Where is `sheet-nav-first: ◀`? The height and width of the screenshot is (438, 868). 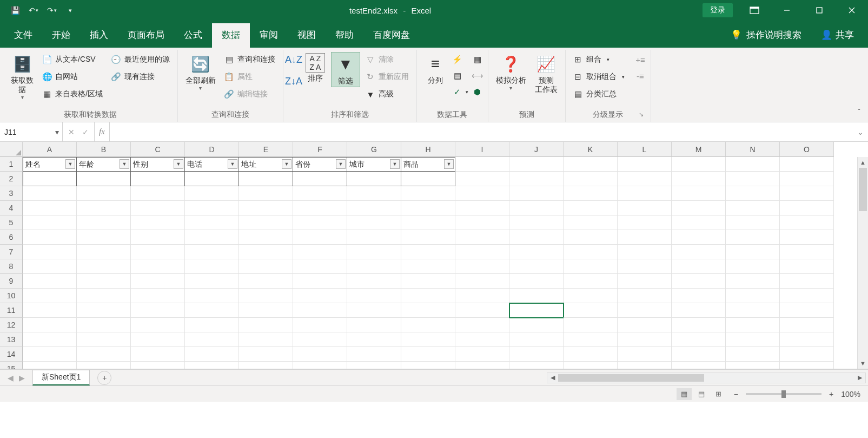 sheet-nav-first: ◀ is located at coordinates (11, 378).